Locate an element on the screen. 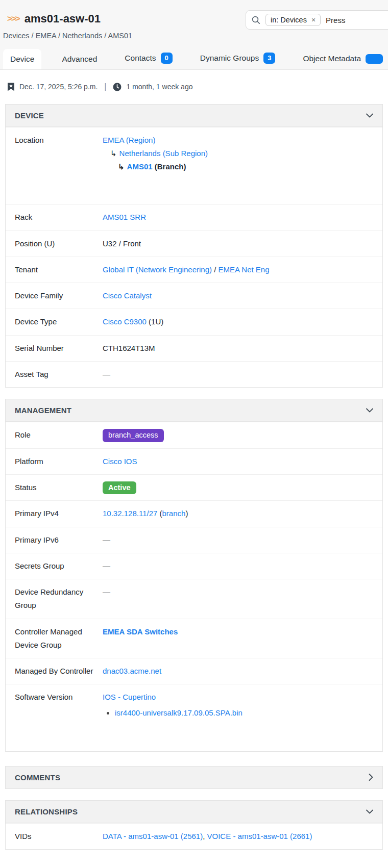 The image size is (388, 868). row-label: Serial Number is located at coordinates (59, 348).